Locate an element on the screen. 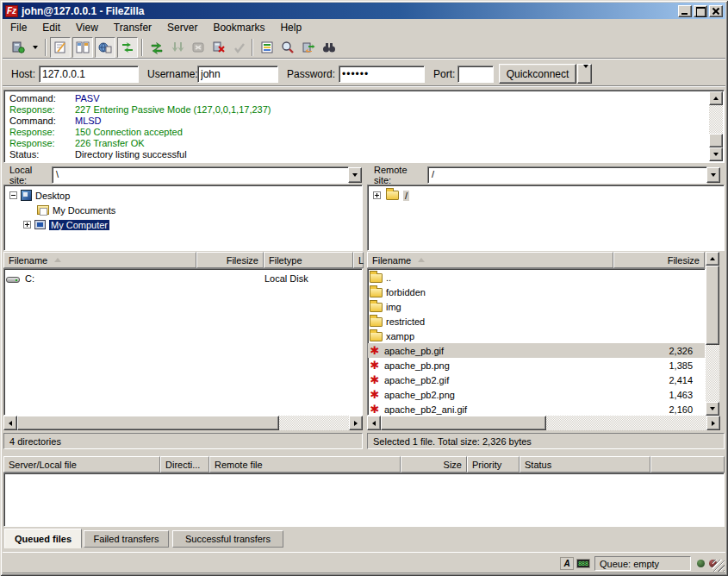  file-row: restricted is located at coordinates (536, 321).